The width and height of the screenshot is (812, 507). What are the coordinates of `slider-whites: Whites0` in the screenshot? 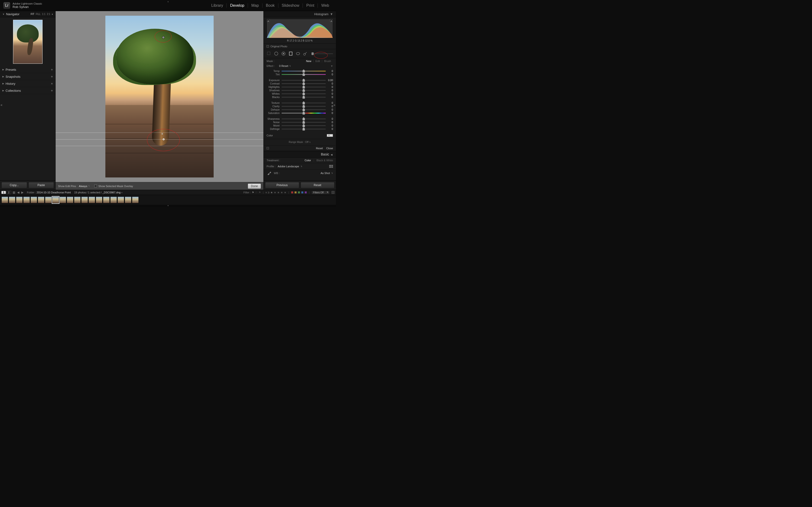 It's located at (300, 94).